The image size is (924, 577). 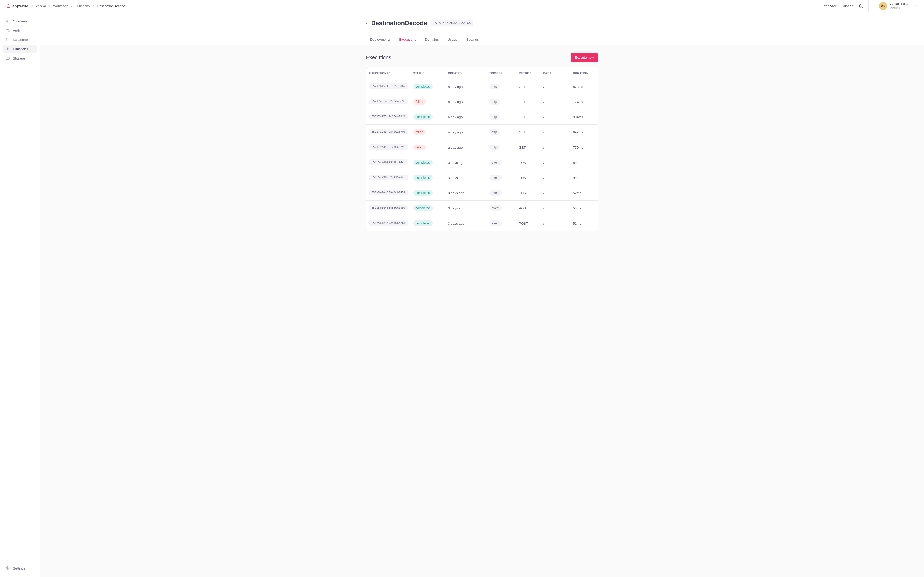 I want to click on table-row: 65217adfa5e2c9da9e9dfaileda day agohttpG…, so click(x=482, y=102).